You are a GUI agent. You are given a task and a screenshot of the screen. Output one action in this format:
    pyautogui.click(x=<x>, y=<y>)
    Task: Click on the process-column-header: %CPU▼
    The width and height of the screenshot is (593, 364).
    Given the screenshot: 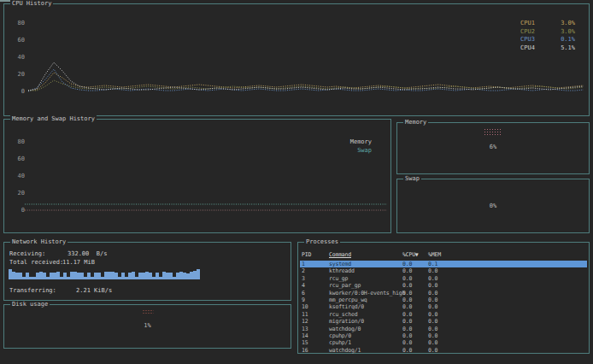 What is the action you would take?
    pyautogui.click(x=410, y=255)
    